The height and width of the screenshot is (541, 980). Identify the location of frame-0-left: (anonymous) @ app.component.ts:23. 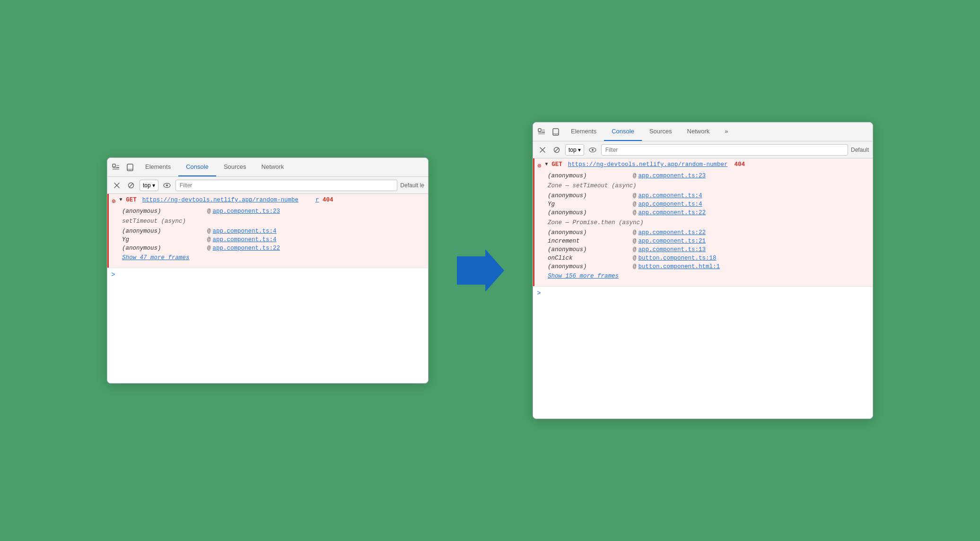
(273, 211).